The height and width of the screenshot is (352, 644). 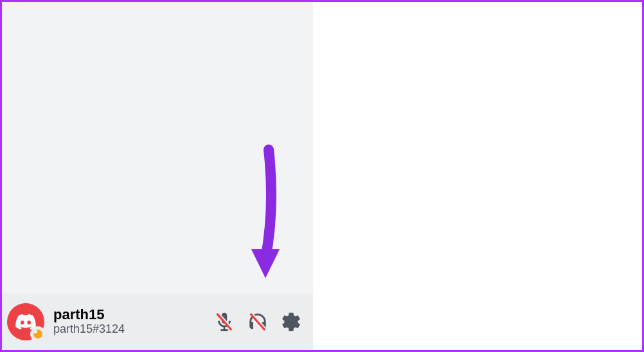 What do you see at coordinates (258, 322) in the screenshot?
I see `deafen-headphones-icon` at bounding box center [258, 322].